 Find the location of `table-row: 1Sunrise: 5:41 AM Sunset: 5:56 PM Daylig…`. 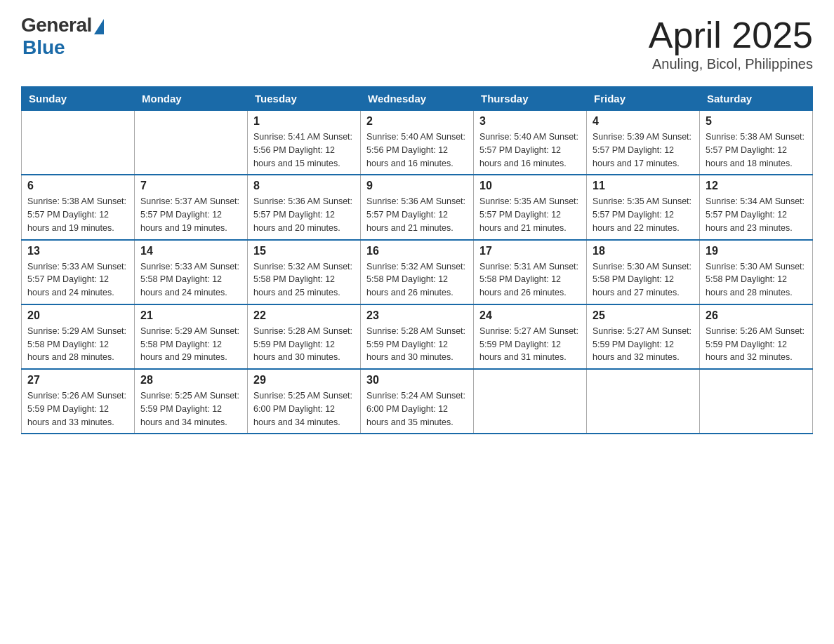

table-row: 1Sunrise: 5:41 AM Sunset: 5:56 PM Daylig… is located at coordinates (305, 143).